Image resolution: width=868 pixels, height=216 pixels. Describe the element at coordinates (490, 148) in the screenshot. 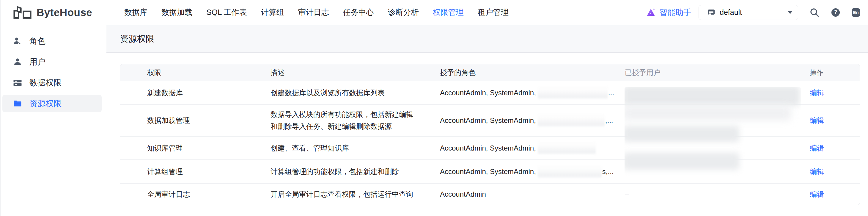

I see `table-row: 知识库管理创建、查看、管理知识库AccountAdmin, SystemAdmi…` at that location.